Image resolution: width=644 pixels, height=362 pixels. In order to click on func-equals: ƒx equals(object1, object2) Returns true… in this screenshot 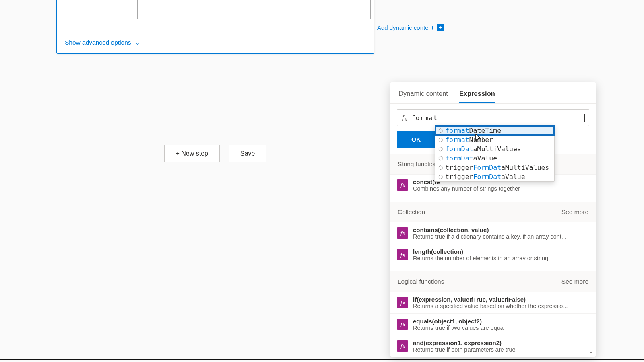, I will do `click(493, 324)`.